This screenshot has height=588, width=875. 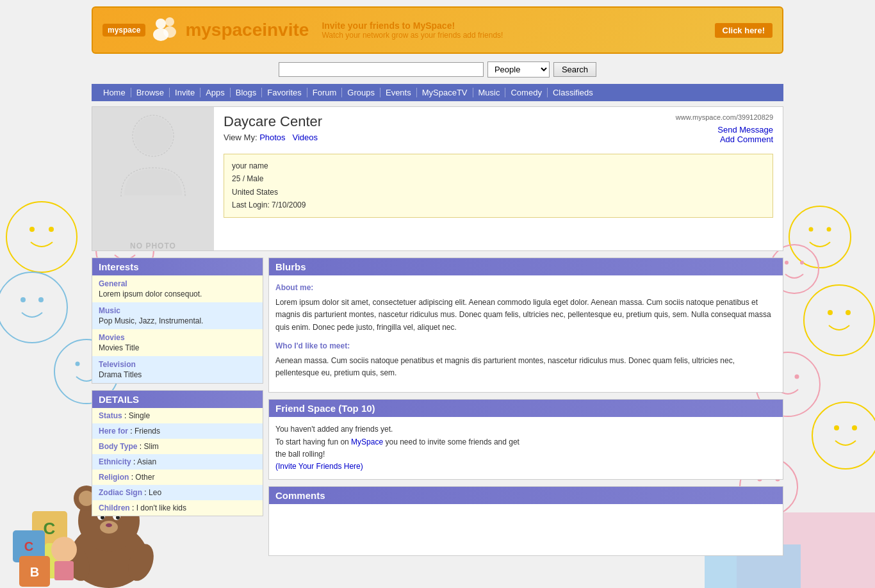 What do you see at coordinates (153, 246) in the screenshot?
I see `no-photo-label: NO PHOTO` at bounding box center [153, 246].